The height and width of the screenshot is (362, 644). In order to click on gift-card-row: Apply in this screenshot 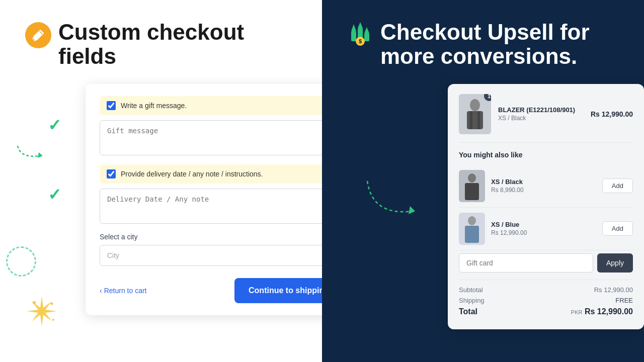, I will do `click(546, 261)`.